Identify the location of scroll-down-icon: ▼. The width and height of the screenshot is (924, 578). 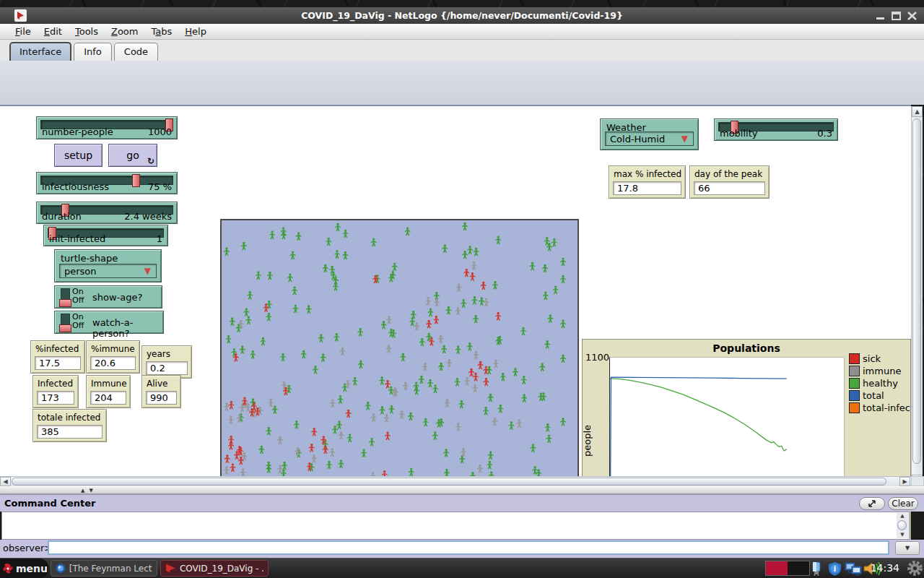
(902, 535).